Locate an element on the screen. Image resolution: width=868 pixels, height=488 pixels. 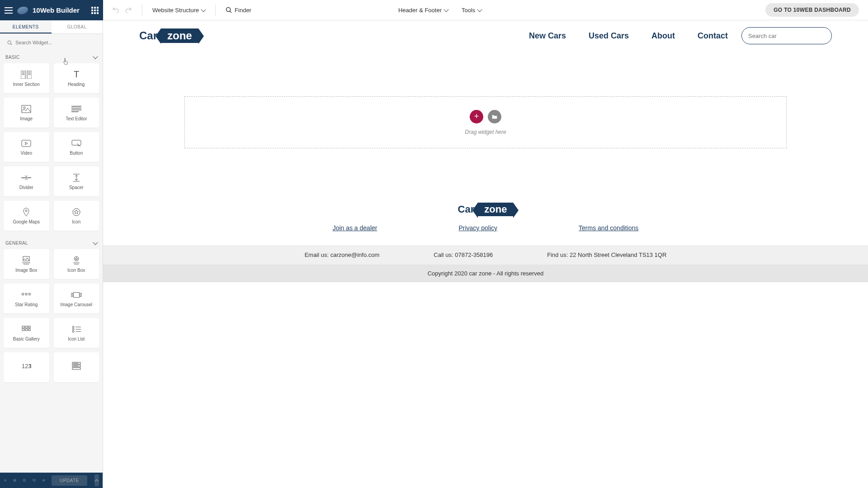
topbar-center: Header & Footer Tools is located at coordinates (440, 10).